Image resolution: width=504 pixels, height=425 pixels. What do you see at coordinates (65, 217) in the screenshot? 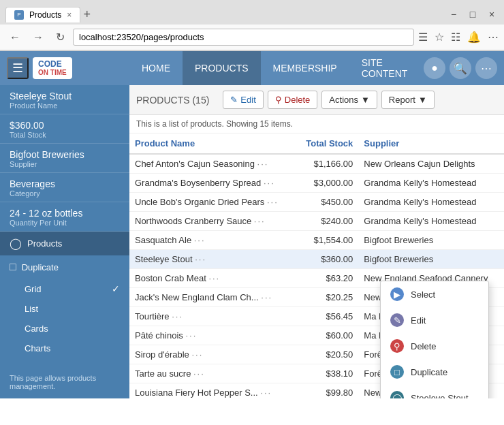
I see `sidebar-qty: 24 - 12 oz bottles Quantity Per Unit` at bounding box center [65, 217].